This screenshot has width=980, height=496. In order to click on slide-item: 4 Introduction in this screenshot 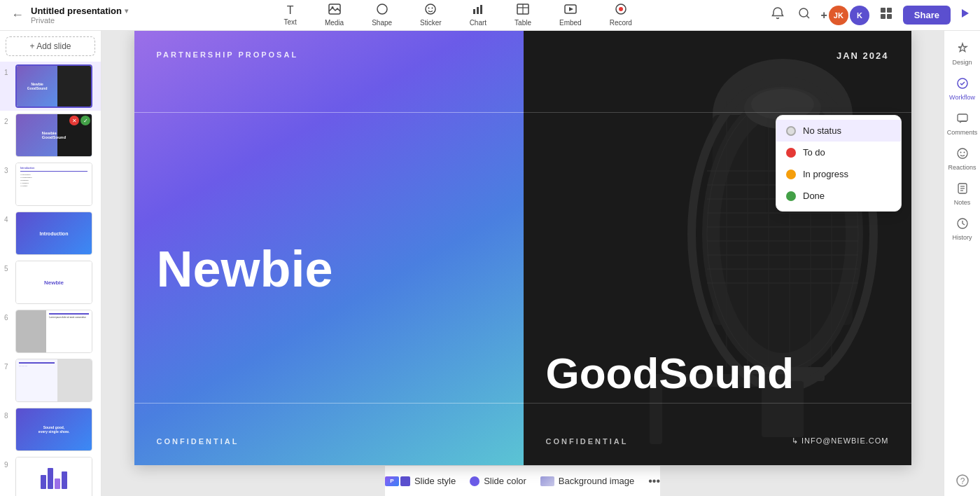, I will do `click(50, 233)`.